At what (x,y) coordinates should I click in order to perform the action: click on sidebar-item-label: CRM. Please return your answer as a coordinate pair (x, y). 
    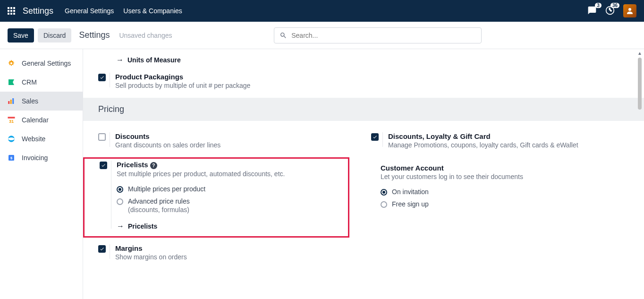
    Looking at the image, I should click on (29, 82).